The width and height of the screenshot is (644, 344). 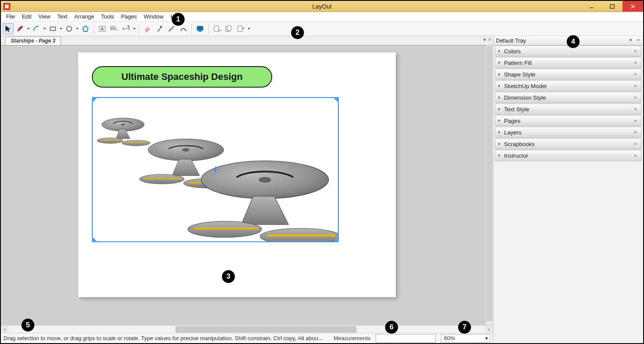 I want to click on circle-tool, so click(x=69, y=29).